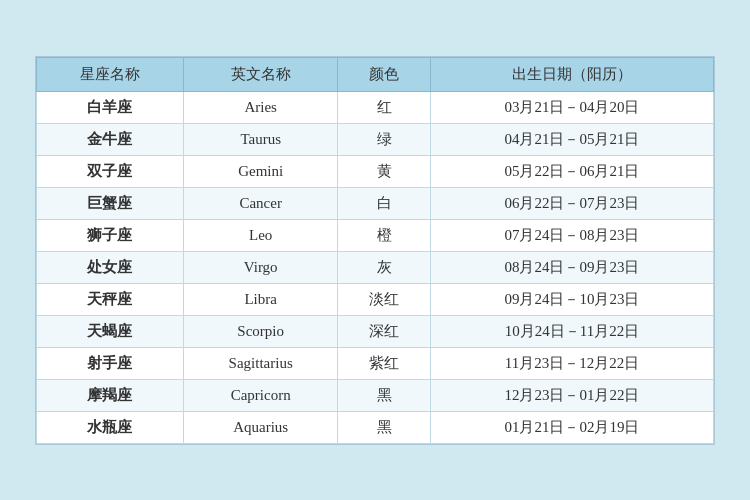 The image size is (750, 500). Describe the element at coordinates (260, 363) in the screenshot. I see `cell-english-name: Sagittarius` at that location.